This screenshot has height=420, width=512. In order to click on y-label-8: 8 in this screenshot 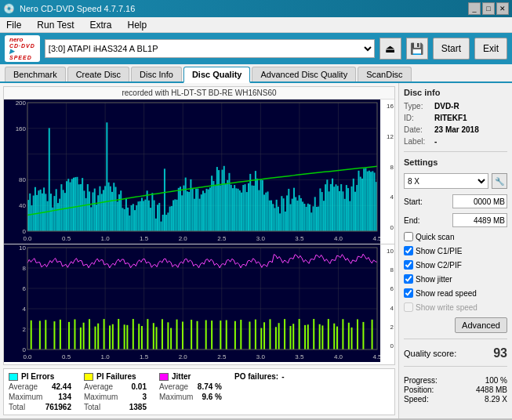, I will do `click(387, 168)`.